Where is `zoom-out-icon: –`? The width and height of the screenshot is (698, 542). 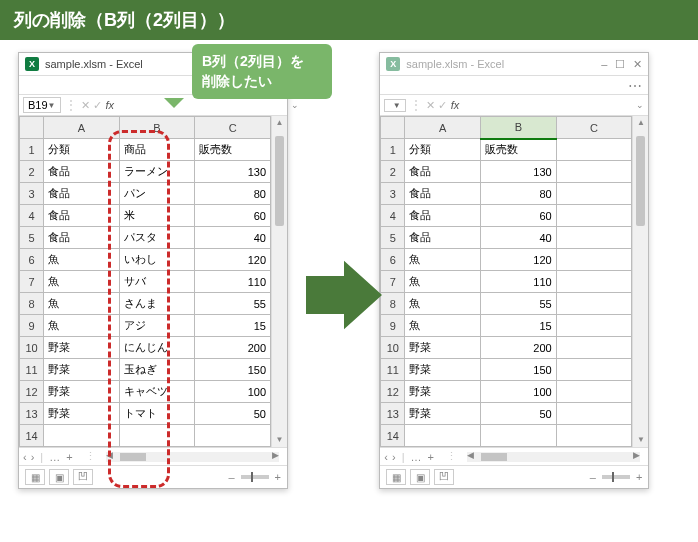
zoom-out-icon: – is located at coordinates (231, 477).